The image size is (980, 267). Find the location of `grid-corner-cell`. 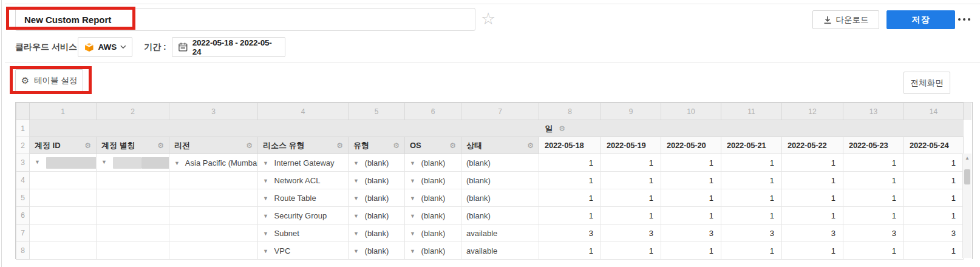

grid-corner-cell is located at coordinates (23, 112).